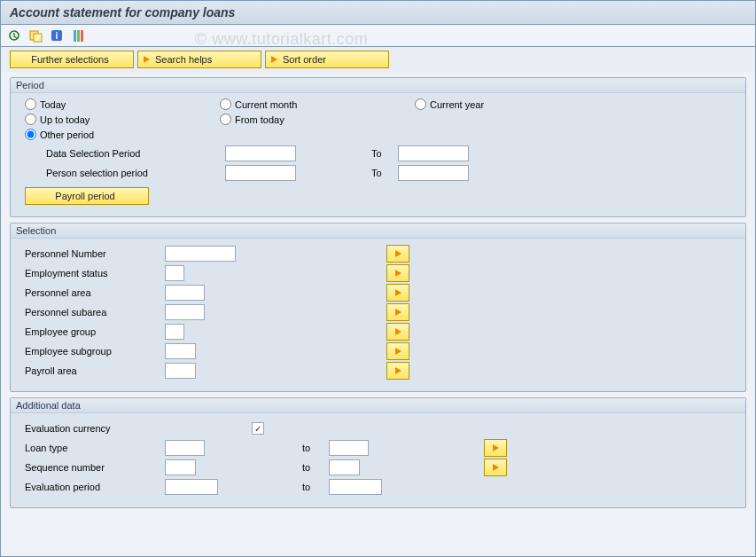  Describe the element at coordinates (261, 173) in the screenshot. I see `person-selection-from-input` at that location.